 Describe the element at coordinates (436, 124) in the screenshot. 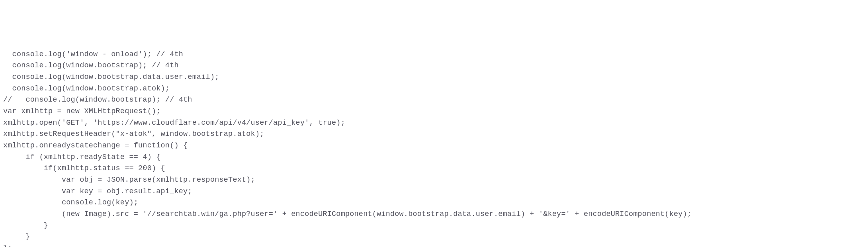

I see `code-line: xmlhttp.open('GET', 'https://www.cloudfl…` at that location.